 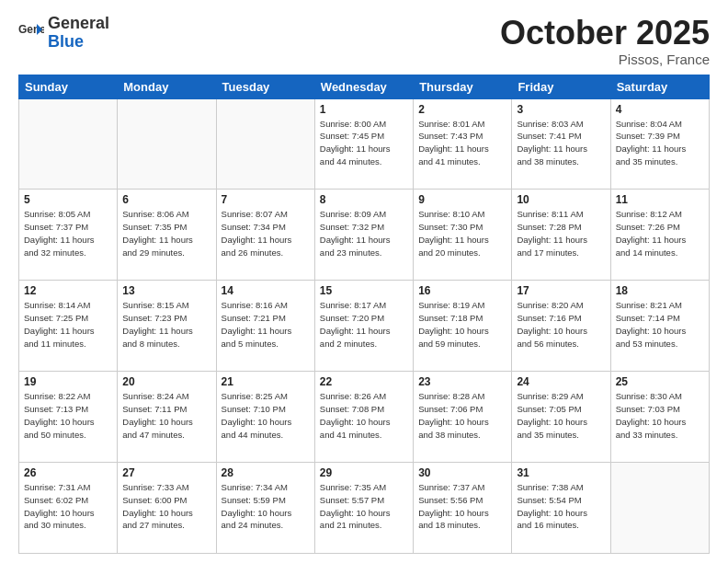 I want to click on table-row: 9Sunrise: 8:10 AM Sunset: 7:30 PM Daylig…, so click(x=463, y=236).